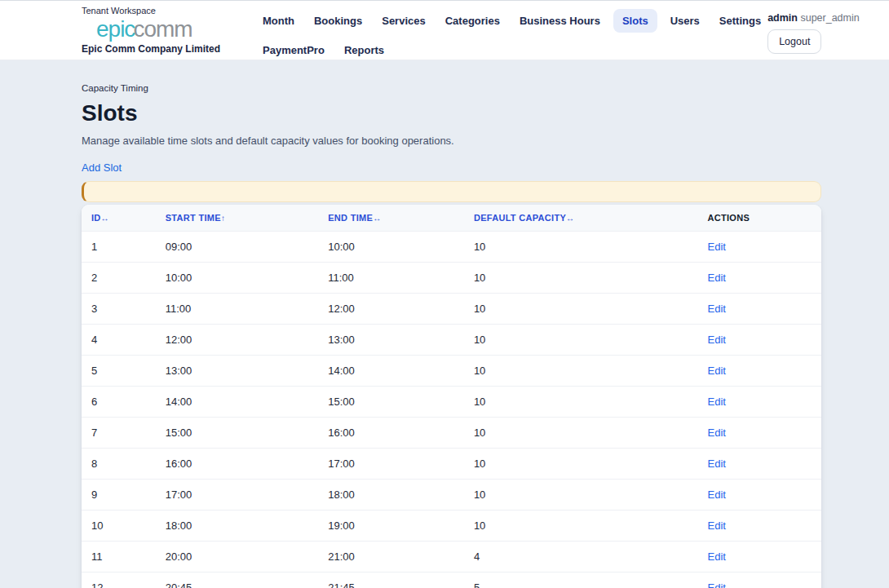 This screenshot has width=889, height=588. I want to click on cell-end: 16:00, so click(391, 433).